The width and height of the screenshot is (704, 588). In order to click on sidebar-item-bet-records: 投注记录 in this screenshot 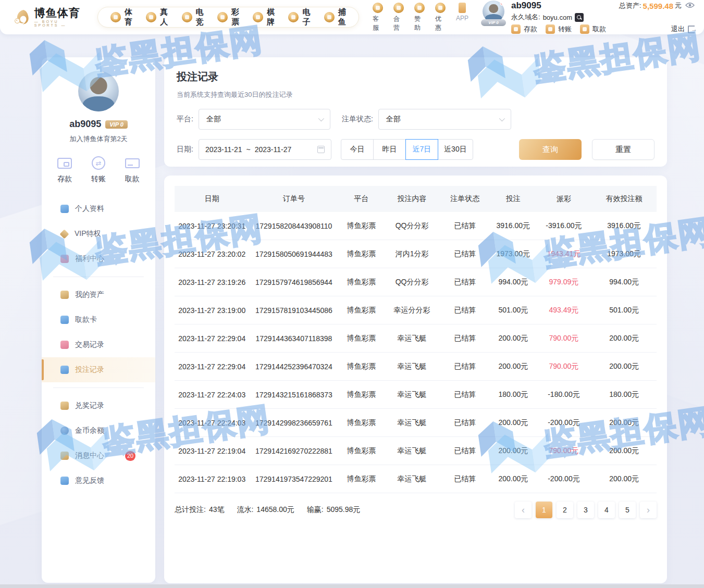, I will do `click(98, 370)`.